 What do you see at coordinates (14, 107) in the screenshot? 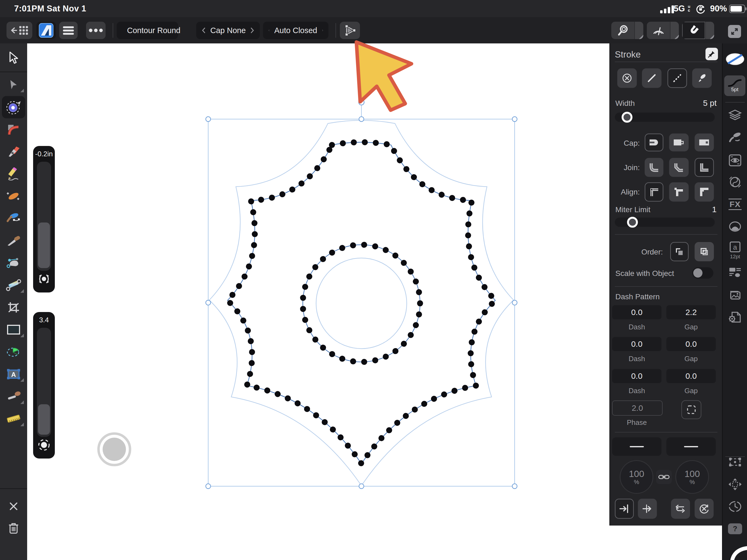
I see `tool-contour-selected` at bounding box center [14, 107].